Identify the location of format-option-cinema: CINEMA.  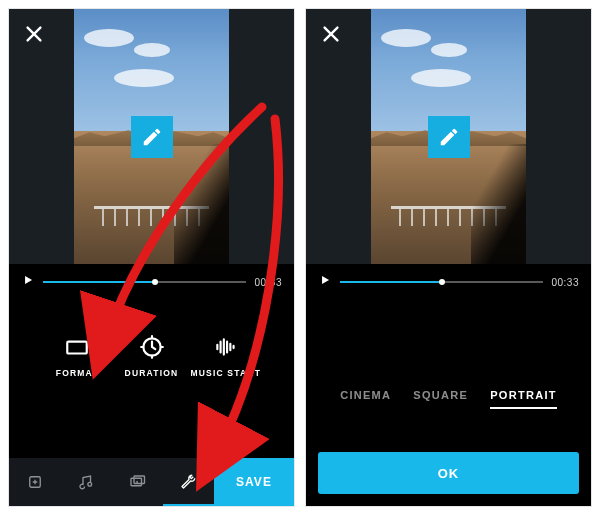
(366, 399).